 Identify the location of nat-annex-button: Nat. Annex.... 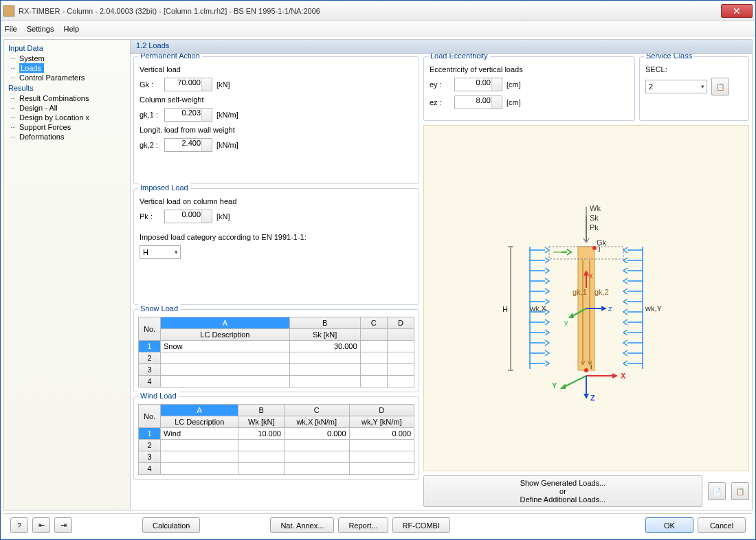
(302, 525).